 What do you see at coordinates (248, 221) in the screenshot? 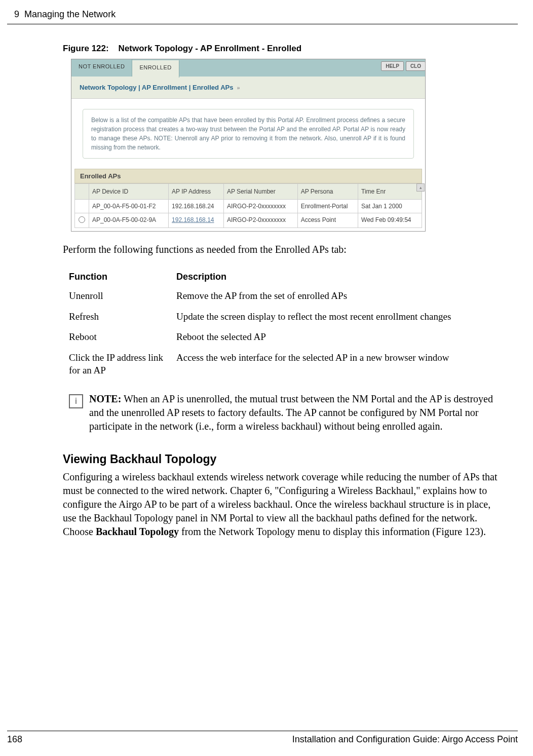
I see `table-row: AP_00-0A-F5-00-02-9A 192.168.168.14 AIRG…` at bounding box center [248, 221].